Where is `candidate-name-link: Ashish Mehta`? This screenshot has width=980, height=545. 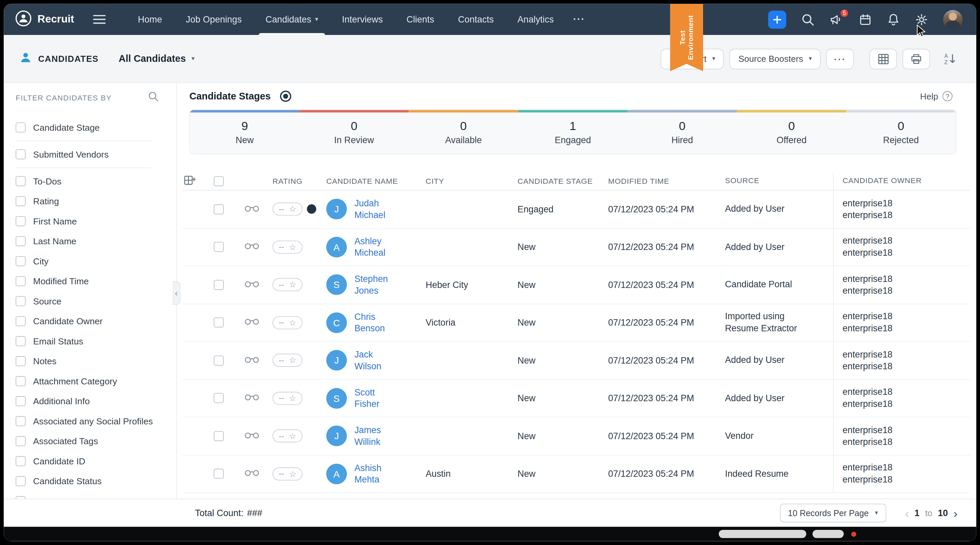
candidate-name-link: Ashish Mehta is located at coordinates (368, 474).